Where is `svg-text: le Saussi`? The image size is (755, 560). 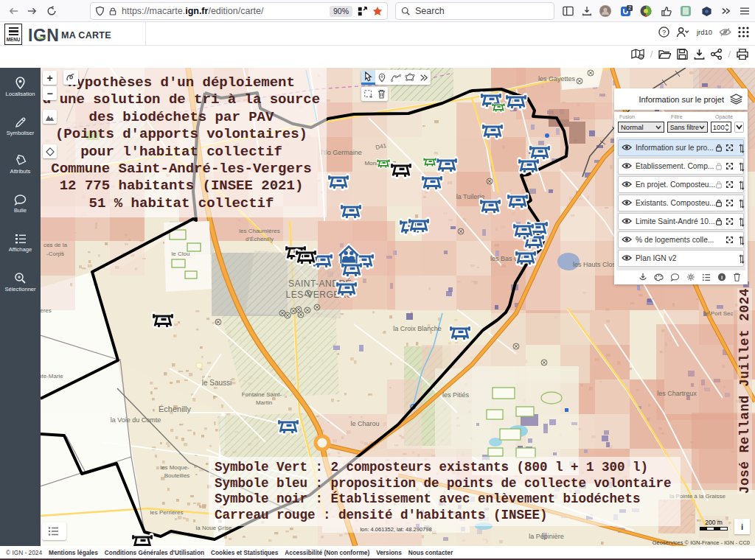
svg-text: le Saussi is located at coordinates (217, 383).